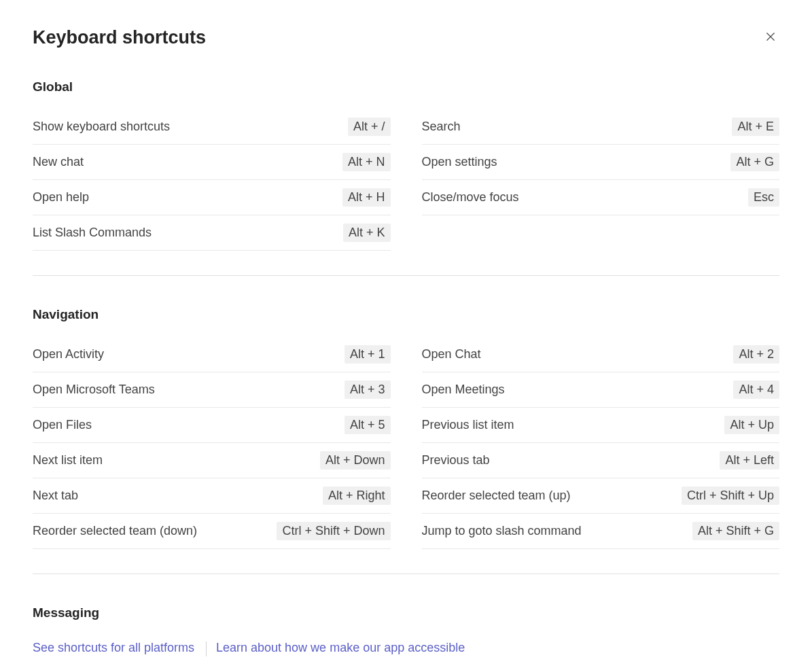 The width and height of the screenshot is (812, 670). Describe the element at coordinates (406, 24) in the screenshot. I see `dialog-header: Keyboard shortcuts` at that location.